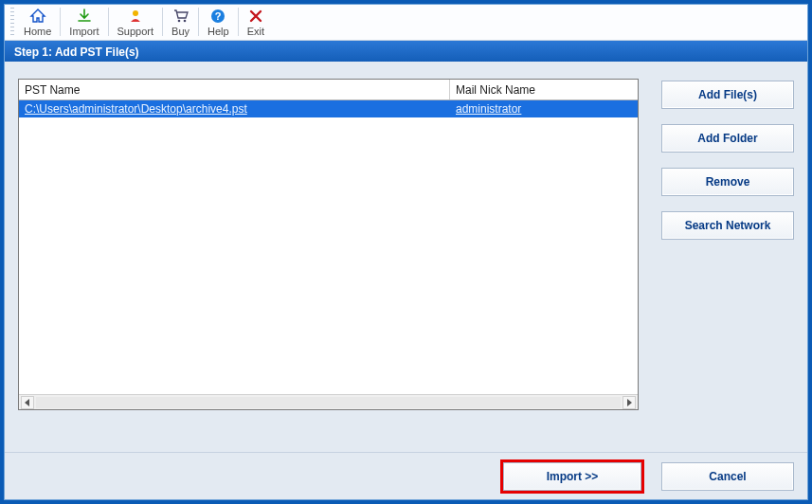 The image size is (812, 504). I want to click on help-icon: ?, so click(218, 16).